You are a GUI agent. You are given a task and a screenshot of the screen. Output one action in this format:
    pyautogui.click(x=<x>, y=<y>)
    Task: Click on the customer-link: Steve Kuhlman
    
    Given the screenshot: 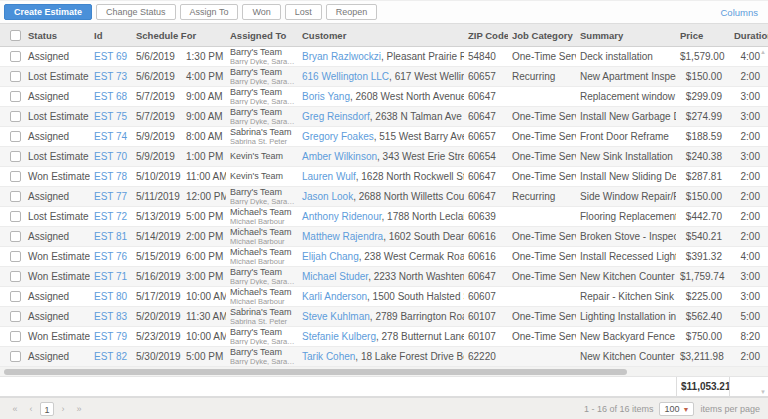 What is the action you would take?
    pyautogui.click(x=336, y=316)
    